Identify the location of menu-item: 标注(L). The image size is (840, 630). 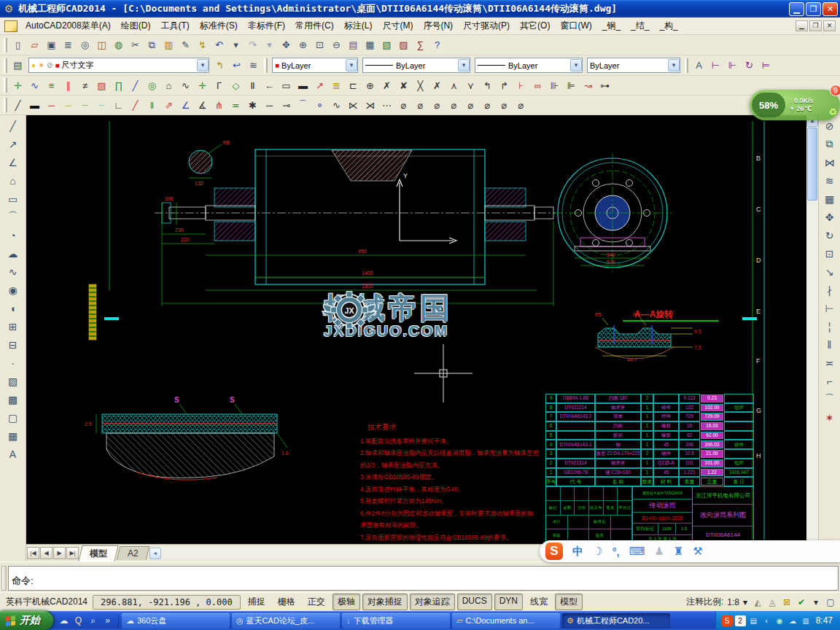
(359, 26).